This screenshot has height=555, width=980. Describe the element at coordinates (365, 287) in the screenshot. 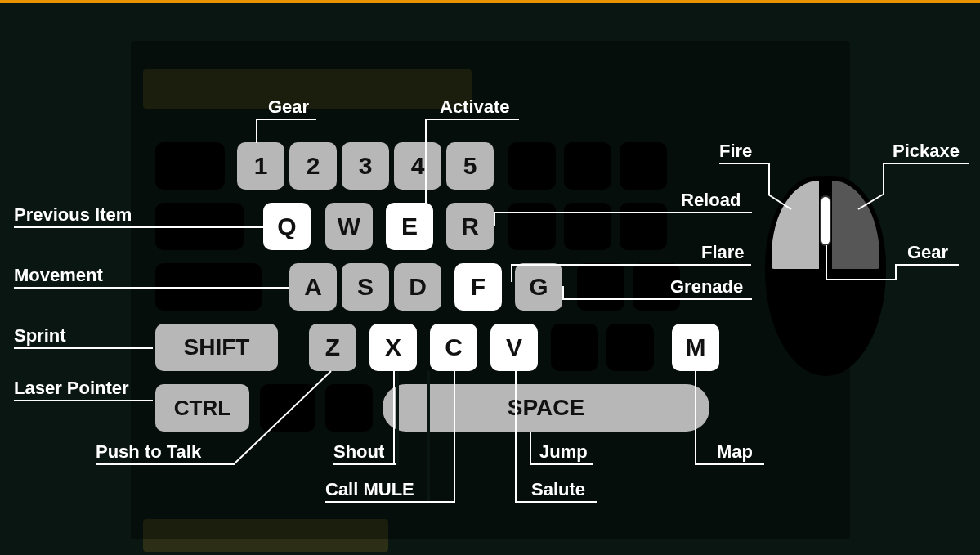

I see `key-label: S` at that location.